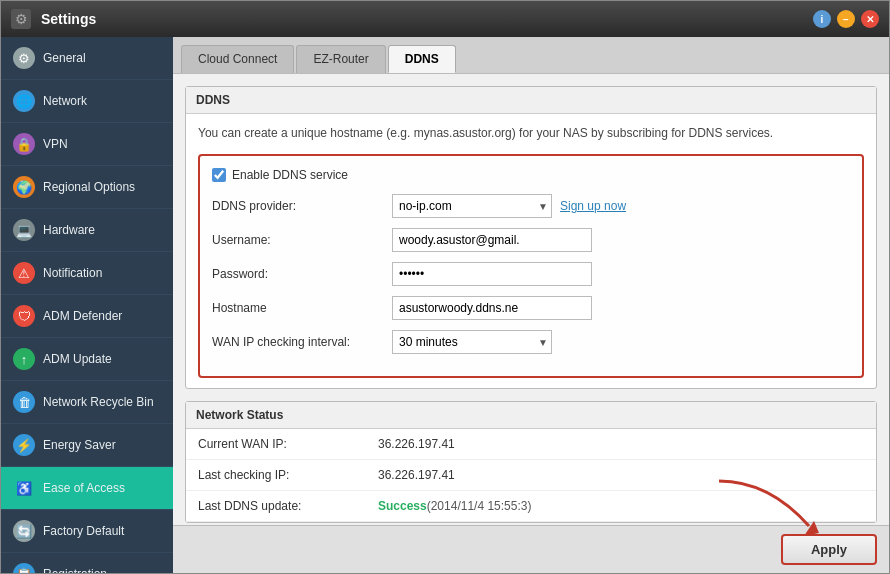  I want to click on wan-interval-label: WAN IP checking interval:, so click(302, 342).